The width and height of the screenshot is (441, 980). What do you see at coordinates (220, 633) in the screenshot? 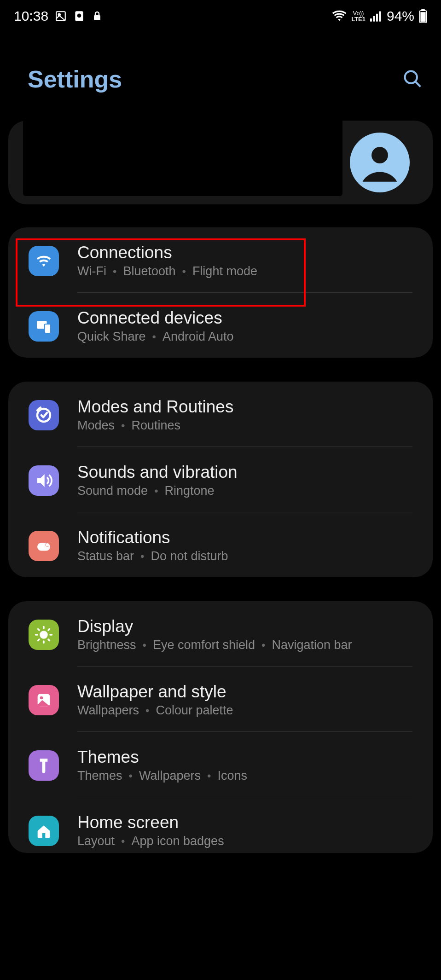
I see `setting-display: Display Brightness• Eye comfort shield• …` at bounding box center [220, 633].